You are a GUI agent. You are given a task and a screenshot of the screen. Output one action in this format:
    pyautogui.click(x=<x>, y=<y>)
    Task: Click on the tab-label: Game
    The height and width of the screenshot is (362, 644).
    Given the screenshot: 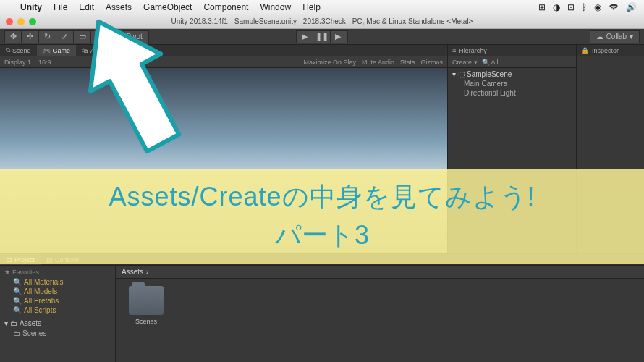 What is the action you would take?
    pyautogui.click(x=62, y=51)
    